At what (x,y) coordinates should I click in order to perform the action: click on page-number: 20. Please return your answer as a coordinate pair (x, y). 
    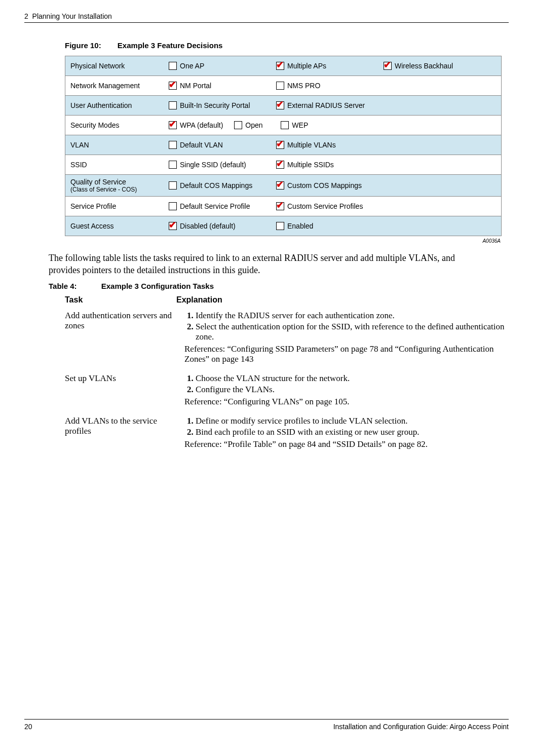
    Looking at the image, I should click on (28, 727).